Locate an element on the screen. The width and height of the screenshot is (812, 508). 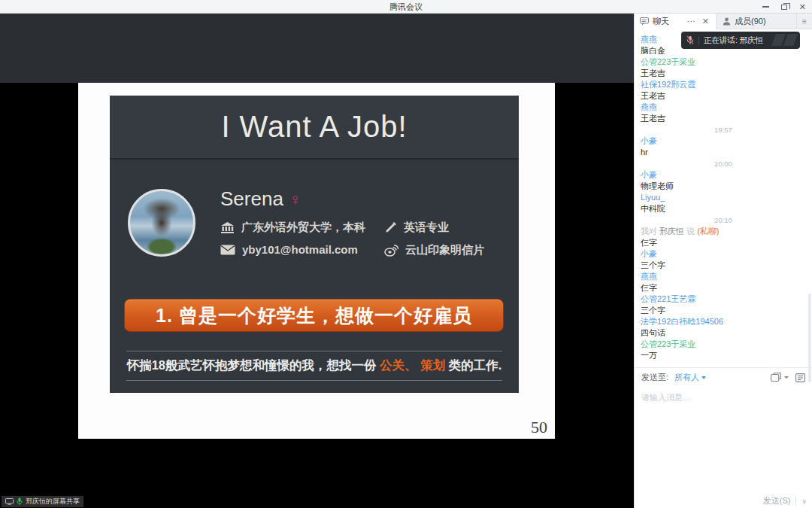
weibo-row: 云山印象明信片 is located at coordinates (435, 250).